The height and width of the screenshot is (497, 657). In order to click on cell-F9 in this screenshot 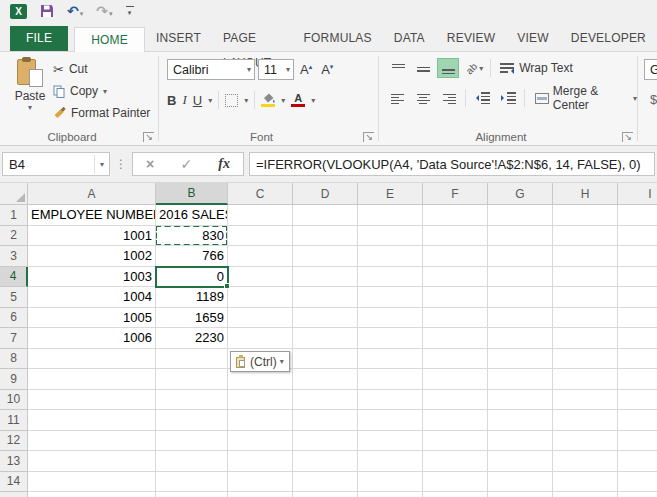, I will do `click(456, 380)`.